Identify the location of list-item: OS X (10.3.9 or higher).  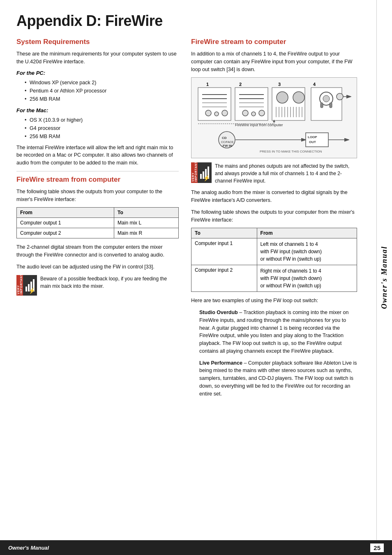
(102, 120).